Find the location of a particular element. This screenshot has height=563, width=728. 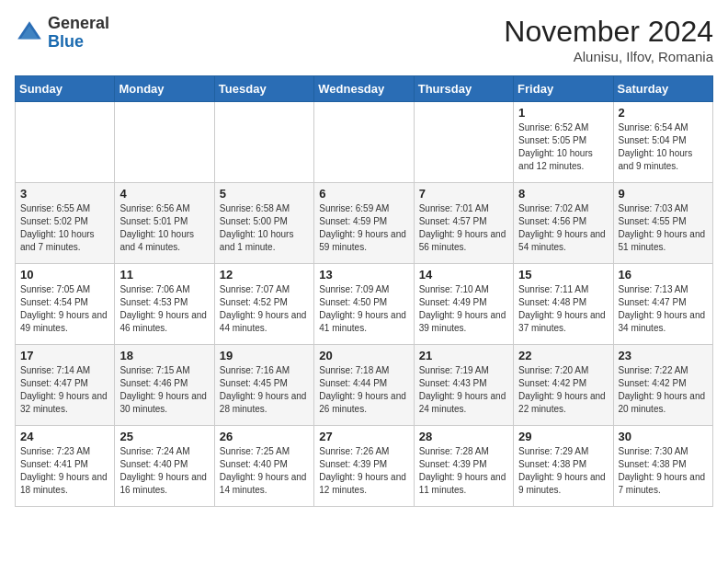

weekday-header-friday: Friday is located at coordinates (563, 89).